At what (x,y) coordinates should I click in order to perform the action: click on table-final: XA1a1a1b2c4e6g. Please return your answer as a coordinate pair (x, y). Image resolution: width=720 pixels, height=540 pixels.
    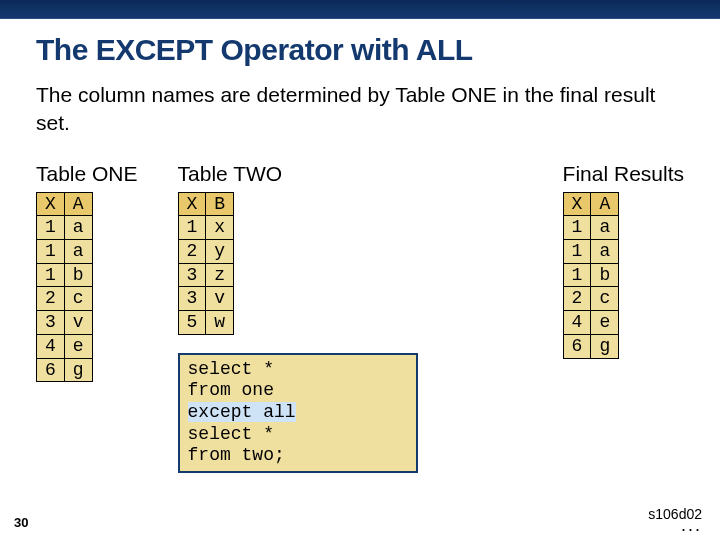
    Looking at the image, I should click on (592, 276).